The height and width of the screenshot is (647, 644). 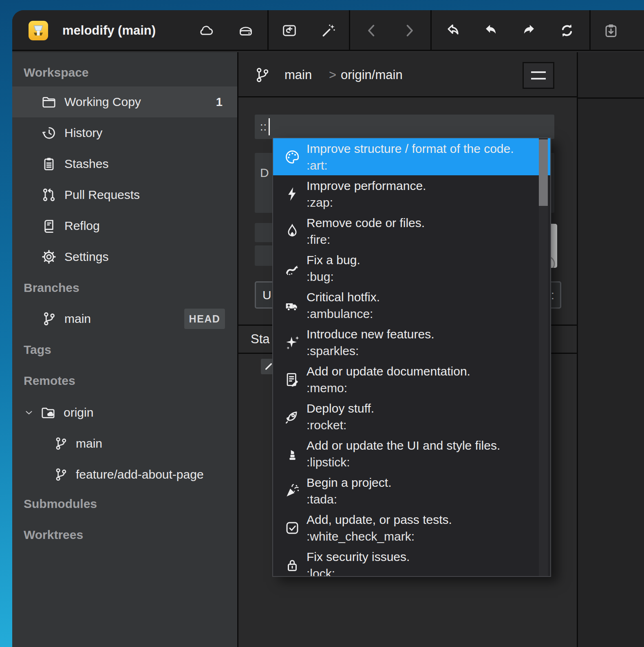 What do you see at coordinates (269, 127) in the screenshot?
I see `text-cursor` at bounding box center [269, 127].